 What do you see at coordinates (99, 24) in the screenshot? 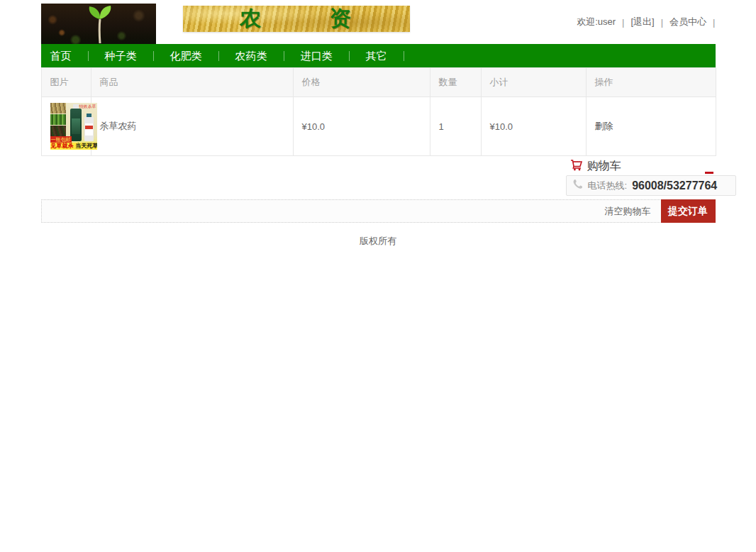
I see `site-logo` at bounding box center [99, 24].